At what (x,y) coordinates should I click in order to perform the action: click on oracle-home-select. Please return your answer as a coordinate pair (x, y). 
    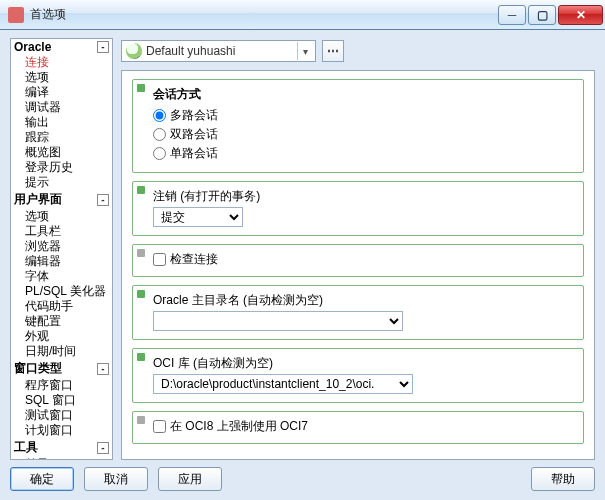
    Looking at the image, I should click on (278, 321).